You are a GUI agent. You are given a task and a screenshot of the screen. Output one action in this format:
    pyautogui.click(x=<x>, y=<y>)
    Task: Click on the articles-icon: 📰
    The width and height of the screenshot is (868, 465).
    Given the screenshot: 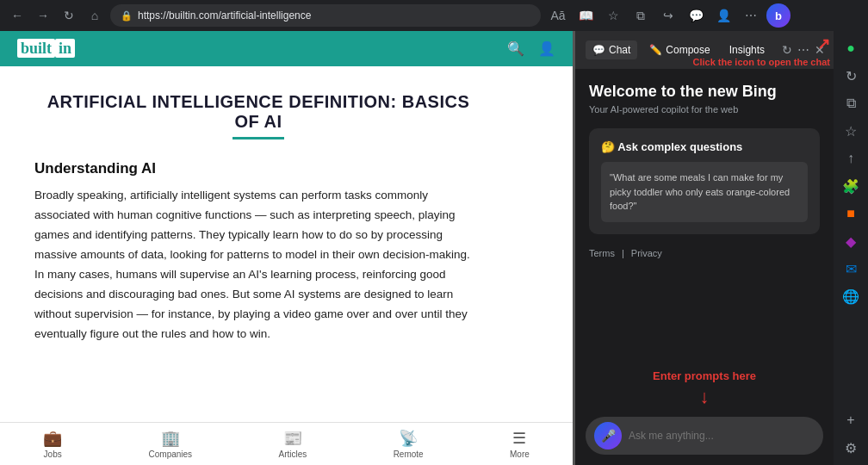 What is the action you would take?
    pyautogui.click(x=293, y=438)
    